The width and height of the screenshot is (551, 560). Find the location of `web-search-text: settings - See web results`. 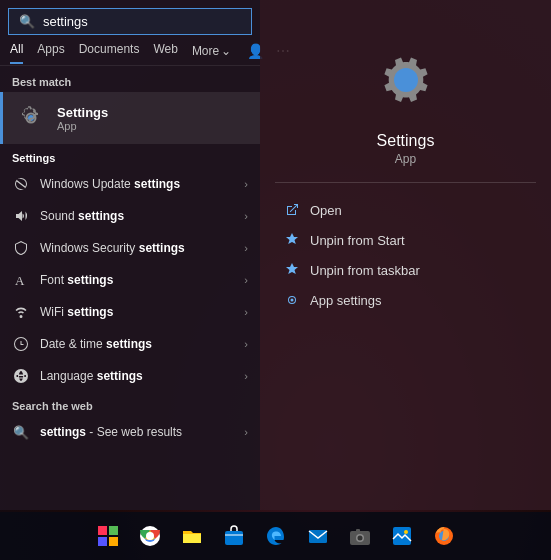

web-search-text: settings - See web results is located at coordinates (137, 432).